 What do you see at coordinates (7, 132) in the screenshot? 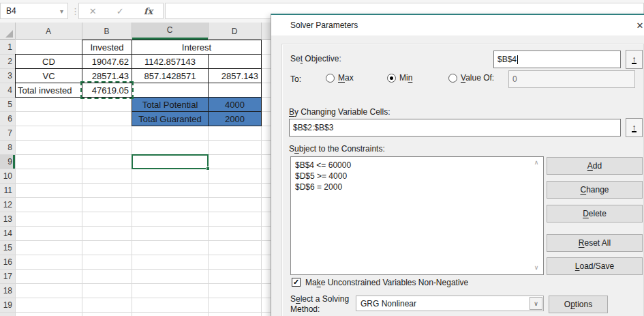
I see `row-header-7: 7` at bounding box center [7, 132].